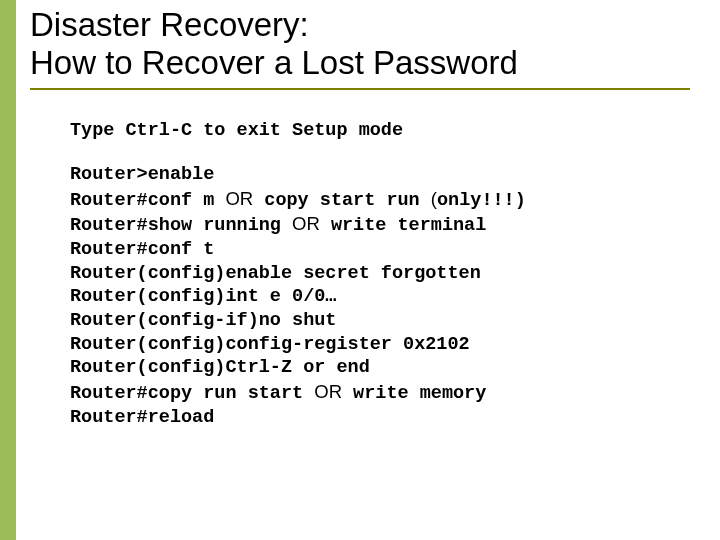 This screenshot has width=720, height=540. What do you see at coordinates (370, 274) in the screenshot?
I see `cmd-line: Router(config)enable secret forgotten` at bounding box center [370, 274].